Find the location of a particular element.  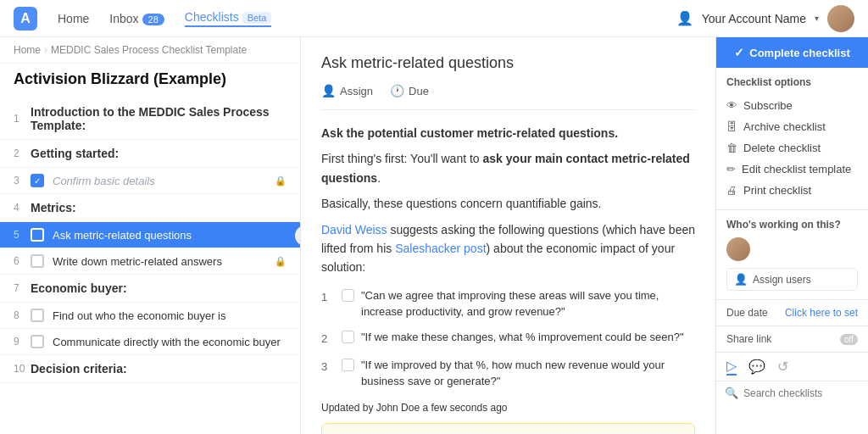

share-toggle: off is located at coordinates (849, 339).